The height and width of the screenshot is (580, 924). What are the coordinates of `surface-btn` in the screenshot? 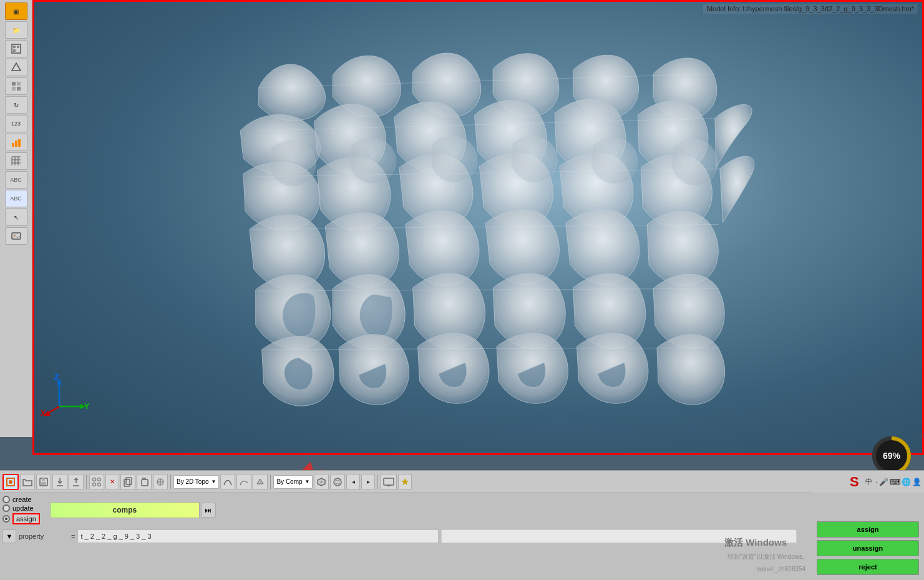 It's located at (244, 482).